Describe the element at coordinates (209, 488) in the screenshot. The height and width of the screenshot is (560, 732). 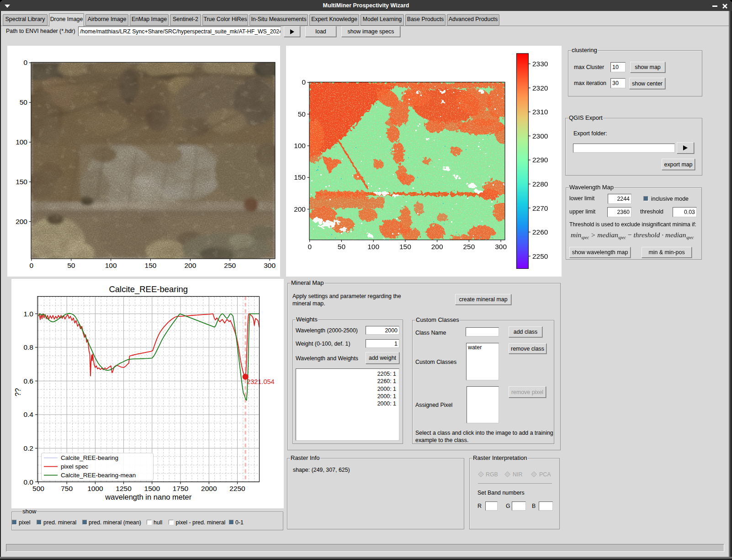
I see `svg-text: 2000` at that location.